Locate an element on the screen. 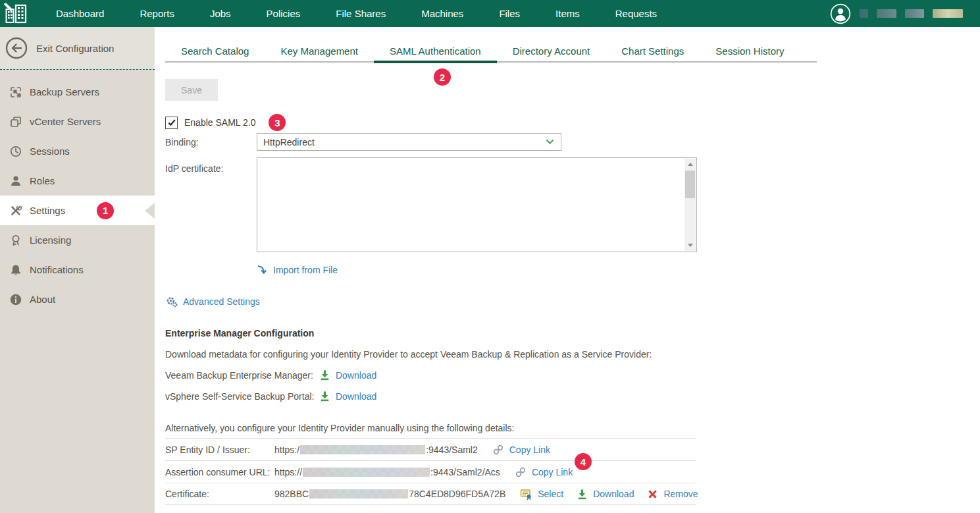 This screenshot has width=980, height=513. advanced-settings-link: Advanced Settings is located at coordinates (213, 302).